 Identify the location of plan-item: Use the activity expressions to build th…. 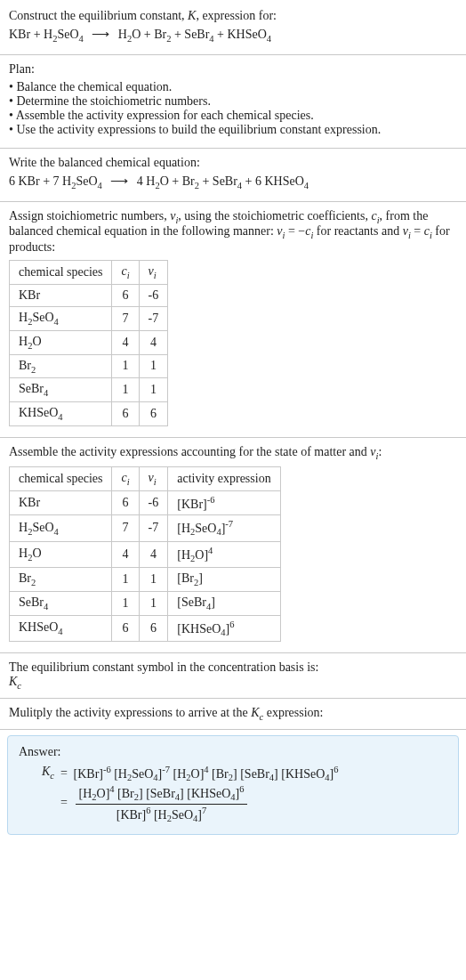
(233, 130).